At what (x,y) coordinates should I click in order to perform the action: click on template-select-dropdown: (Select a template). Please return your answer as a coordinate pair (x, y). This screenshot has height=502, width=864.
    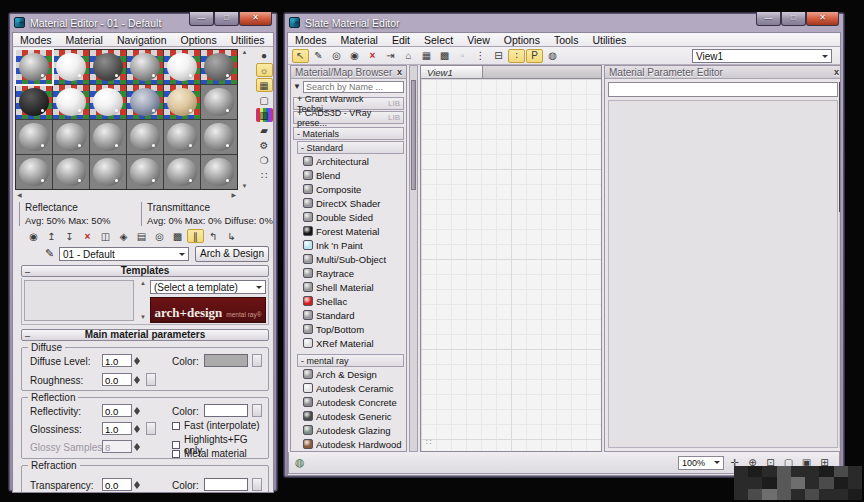
    Looking at the image, I should click on (208, 287).